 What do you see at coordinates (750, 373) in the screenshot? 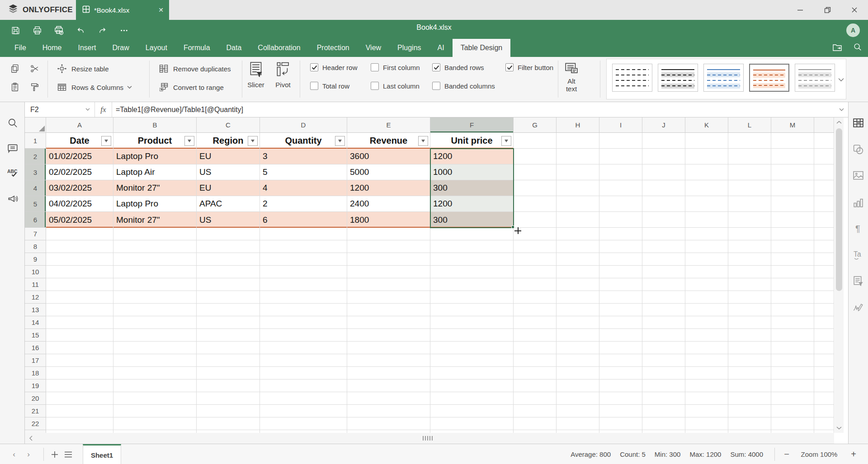
I see `cell-L18` at bounding box center [750, 373].